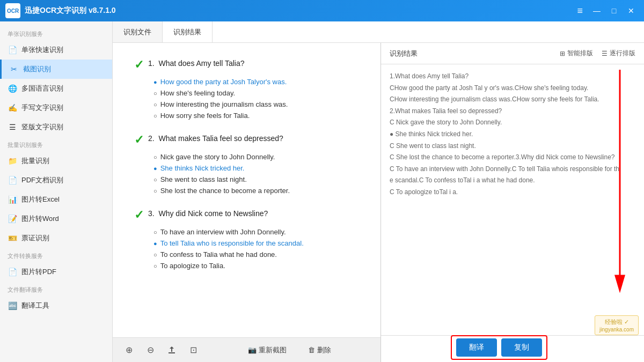 Image resolution: width=644 pixels, height=362 pixels. What do you see at coordinates (618, 54) in the screenshot?
I see `line-layout-button: ☰ 逐行排版` at bounding box center [618, 54].